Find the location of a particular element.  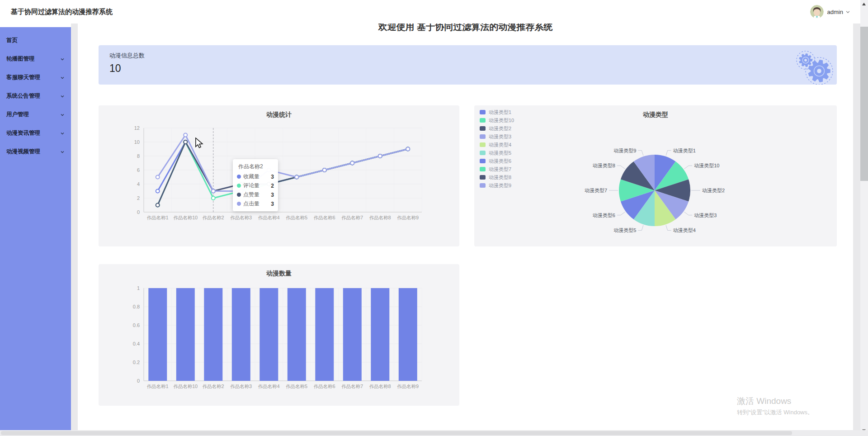

sidebar-item-label: 动漫视频管理 is located at coordinates (24, 152).